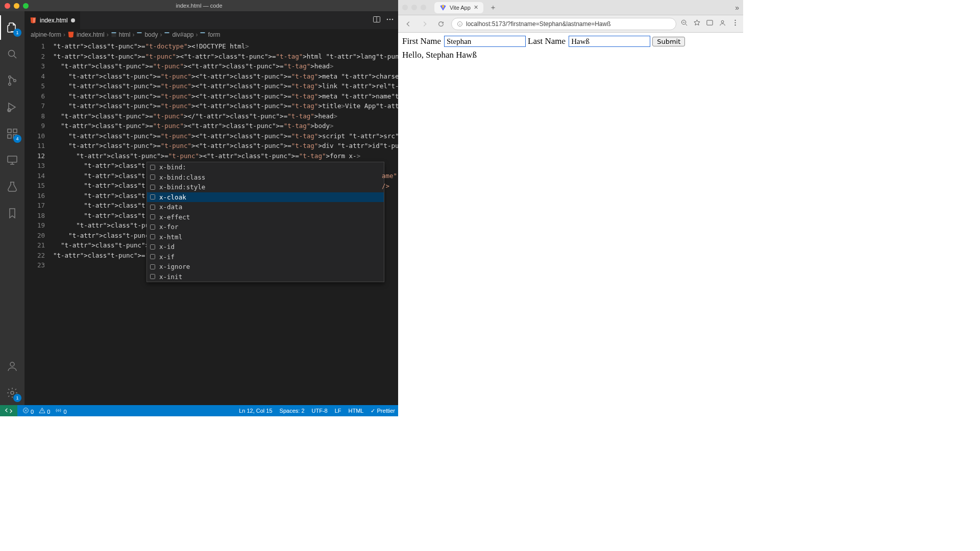 The image size is (980, 551). What do you see at coordinates (609, 41) in the screenshot?
I see `lastname-input` at bounding box center [609, 41].